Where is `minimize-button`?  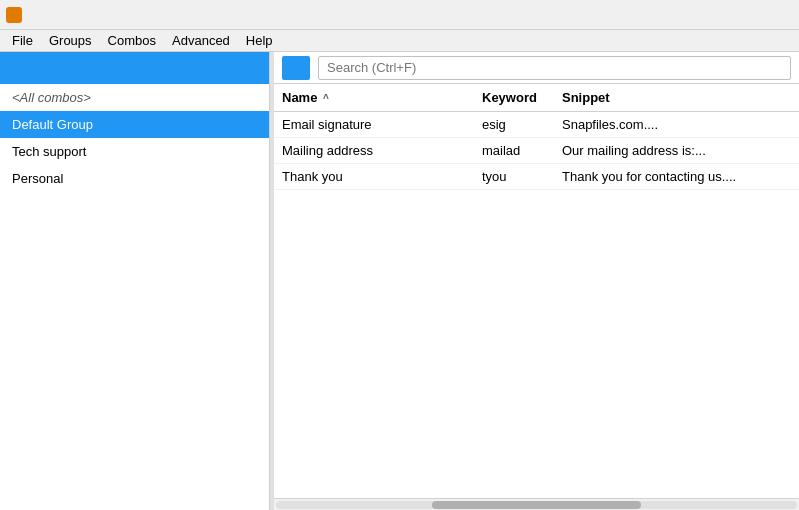
minimize-button is located at coordinates (676, 15).